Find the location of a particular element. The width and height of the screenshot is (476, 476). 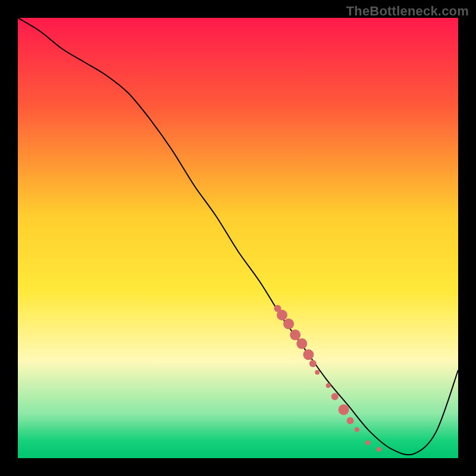

watermark-text: TheBottleneck.com is located at coordinates (408, 11).